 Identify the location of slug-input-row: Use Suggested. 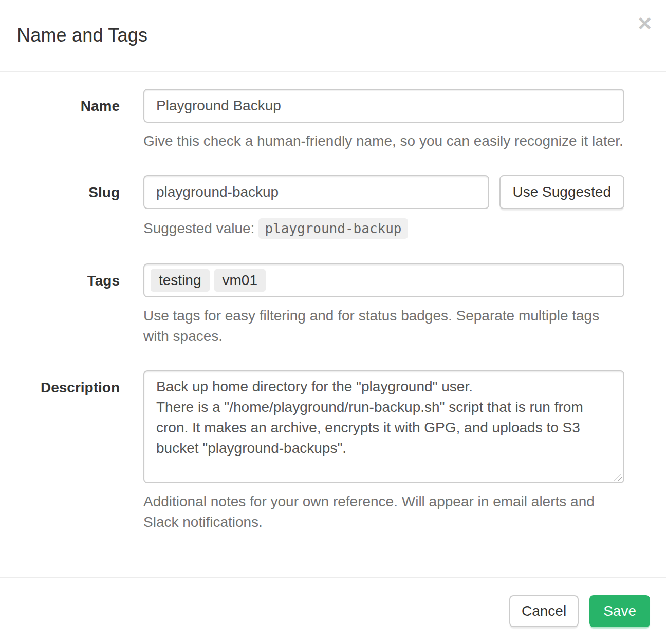
(384, 192).